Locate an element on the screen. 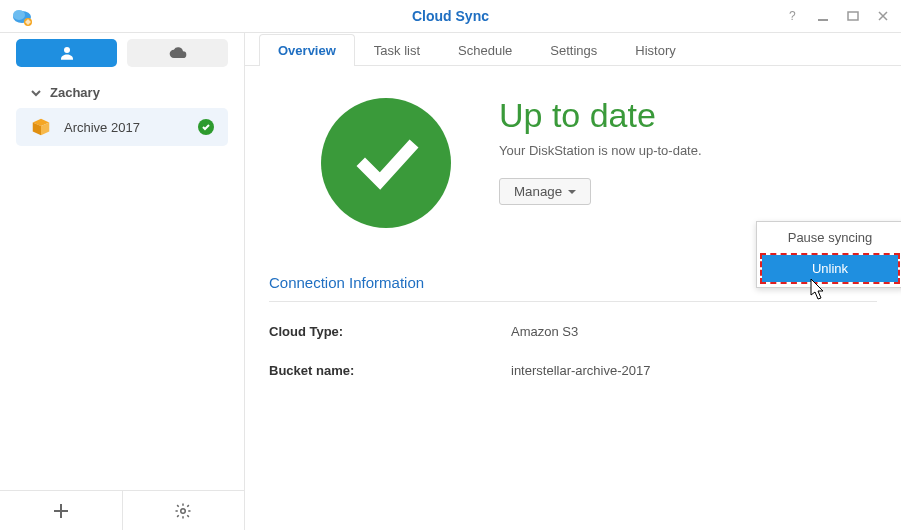 The width and height of the screenshot is (901, 530). window-title: Cloud Sync is located at coordinates (450, 16).